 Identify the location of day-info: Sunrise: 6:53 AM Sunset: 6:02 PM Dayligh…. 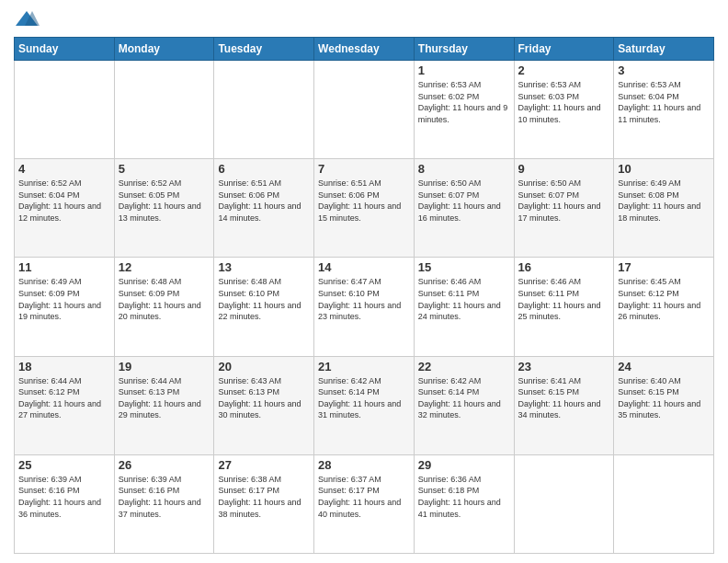
(464, 102).